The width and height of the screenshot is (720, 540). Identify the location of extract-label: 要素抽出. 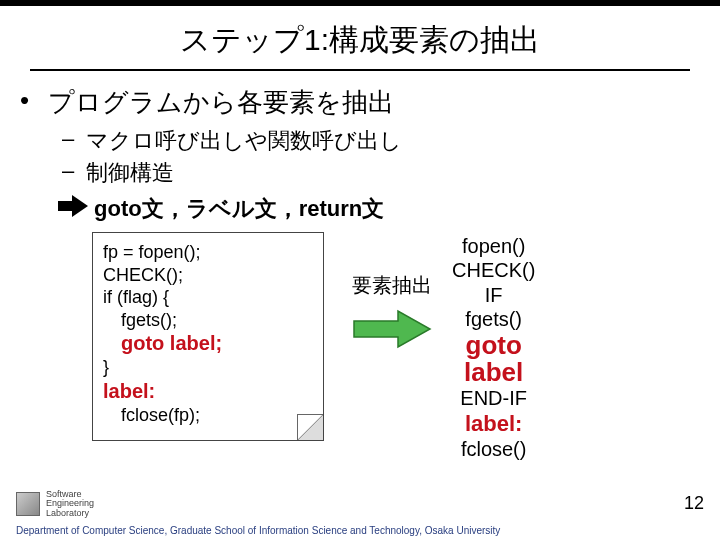
(392, 286).